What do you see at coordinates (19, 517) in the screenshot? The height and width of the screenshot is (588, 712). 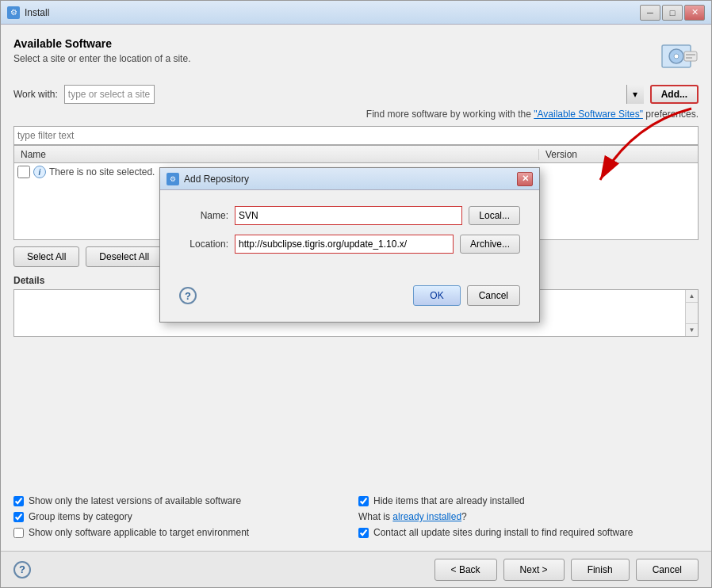 I see `checkbox-group-category` at bounding box center [19, 517].